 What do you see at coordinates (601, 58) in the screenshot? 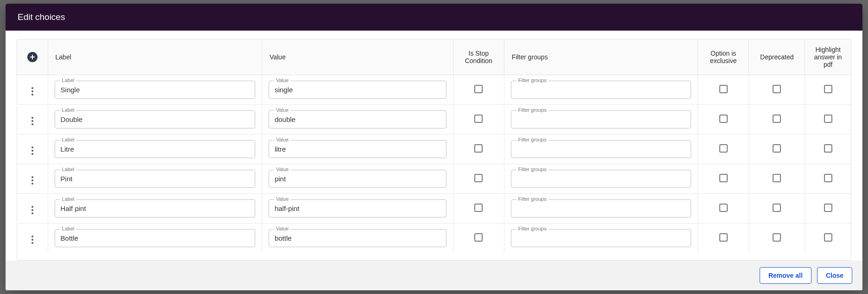
I see `column-filter-groups: Filter groups` at bounding box center [601, 58].